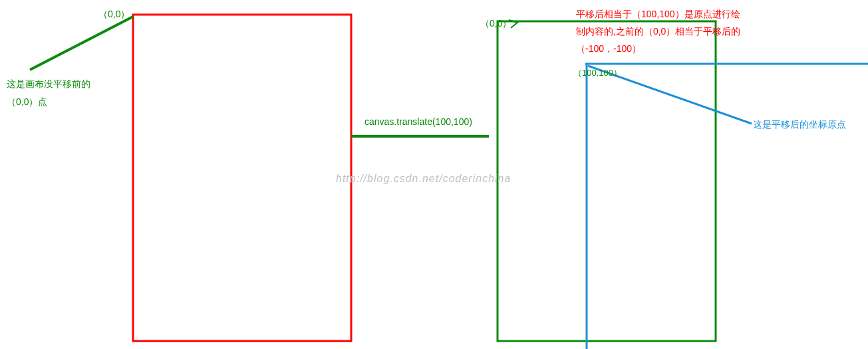 The width and height of the screenshot is (868, 349). Describe the element at coordinates (799, 124) in the screenshot. I see `after-translate-label: 这是平移后的坐标原点` at that location.